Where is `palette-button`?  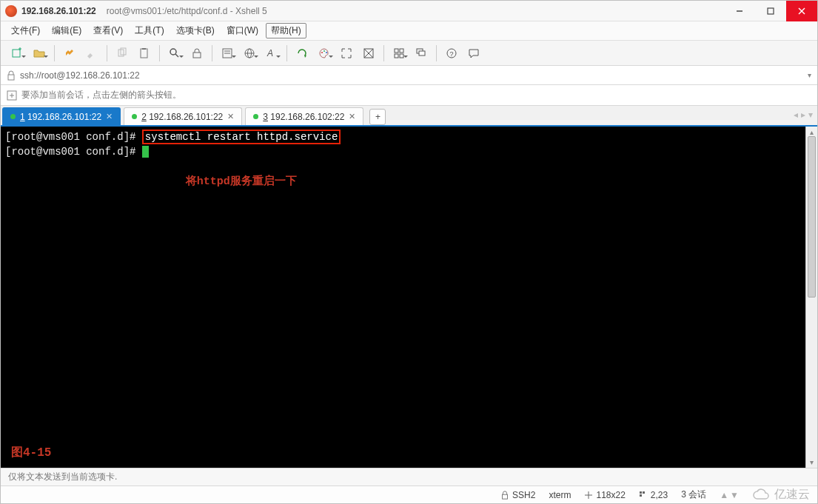
palette-button is located at coordinates (324, 53).